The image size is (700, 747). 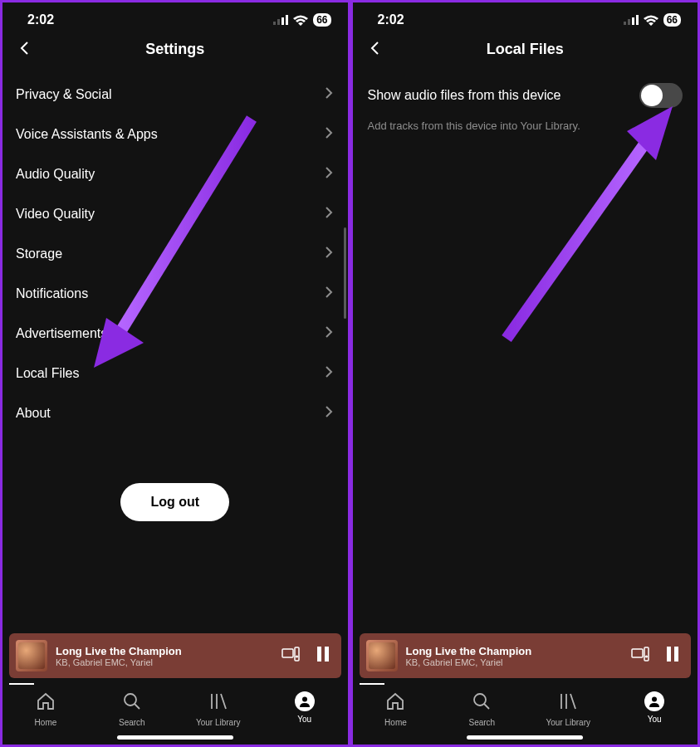 What do you see at coordinates (652, 95) in the screenshot?
I see `toggle-knob` at bounding box center [652, 95].